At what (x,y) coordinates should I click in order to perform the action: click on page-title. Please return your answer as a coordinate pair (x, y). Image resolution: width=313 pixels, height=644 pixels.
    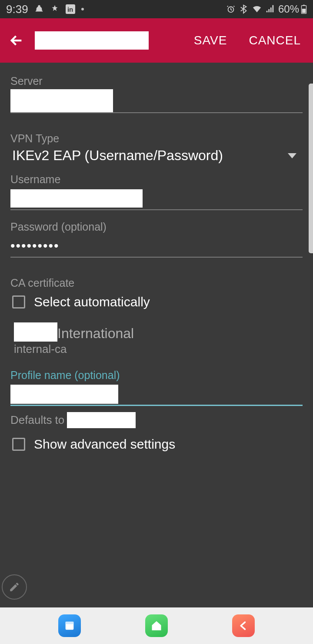
    Looking at the image, I should click on (92, 40).